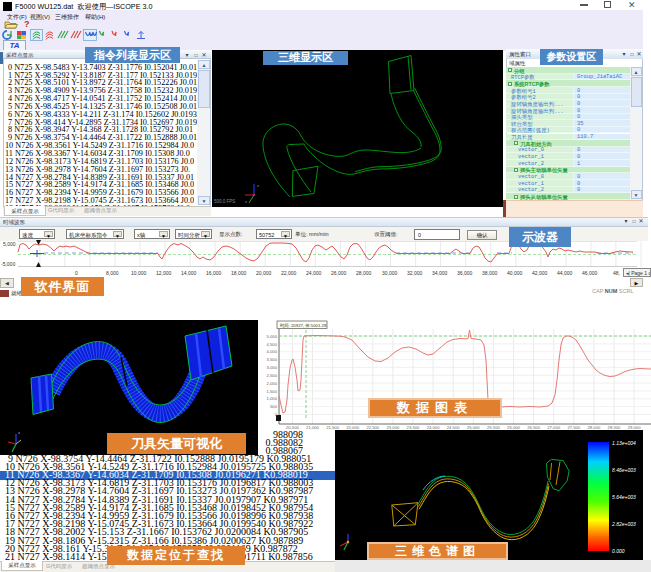 The width and height of the screenshot is (651, 572). Describe the element at coordinates (272, 352) in the screenshot. I see `svg-text: 4,000` at that location.